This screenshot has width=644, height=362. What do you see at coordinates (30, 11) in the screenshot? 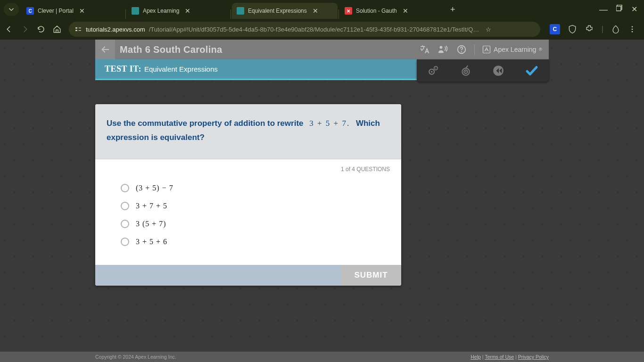
I see `tab-favicon: C` at bounding box center [30, 11].